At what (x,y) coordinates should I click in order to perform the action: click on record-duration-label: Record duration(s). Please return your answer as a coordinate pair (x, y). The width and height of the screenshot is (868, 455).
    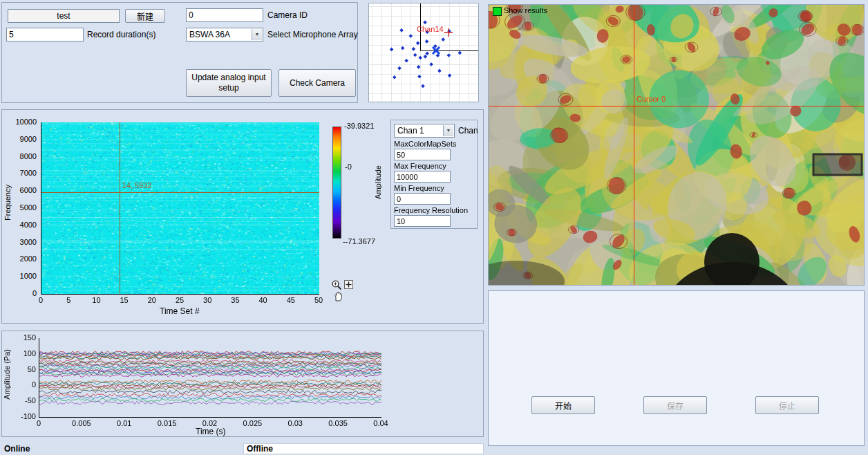
    Looking at the image, I should click on (122, 35).